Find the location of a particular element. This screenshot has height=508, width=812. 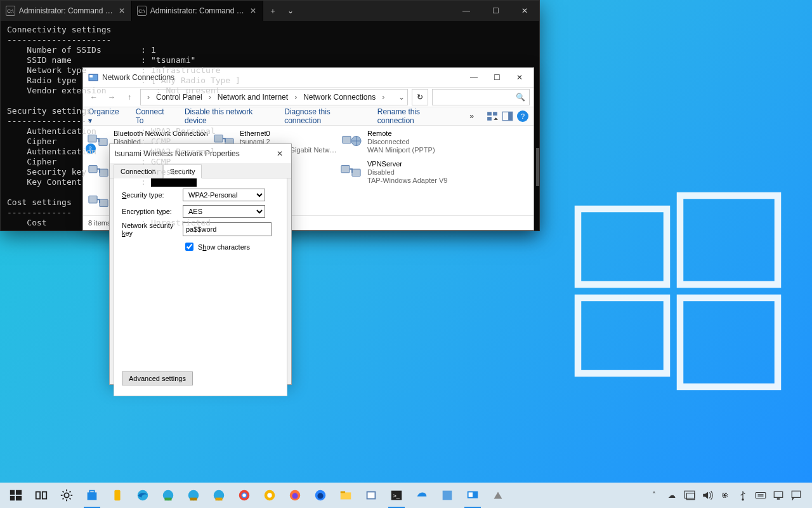

taskbar: >_ ˄ ☁ ֎ is located at coordinates (406, 495).